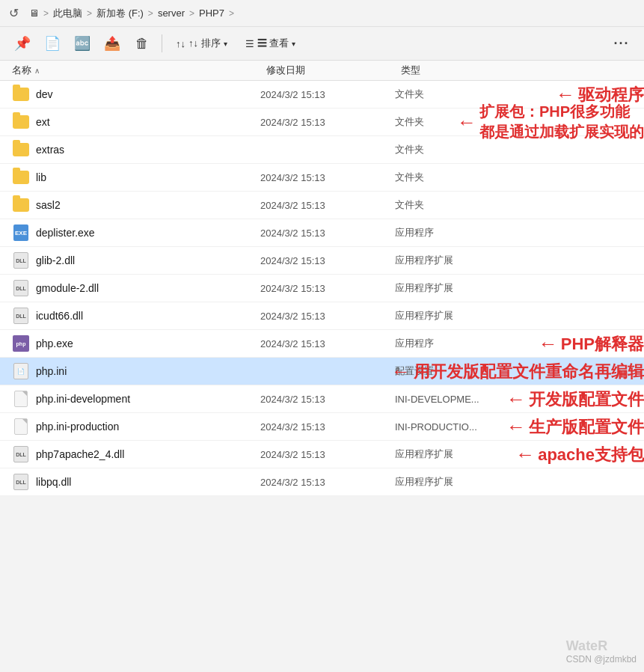  What do you see at coordinates (202, 43) in the screenshot?
I see `sort-button: ↑↓ ↑↓ 排序 ▾` at bounding box center [202, 43].